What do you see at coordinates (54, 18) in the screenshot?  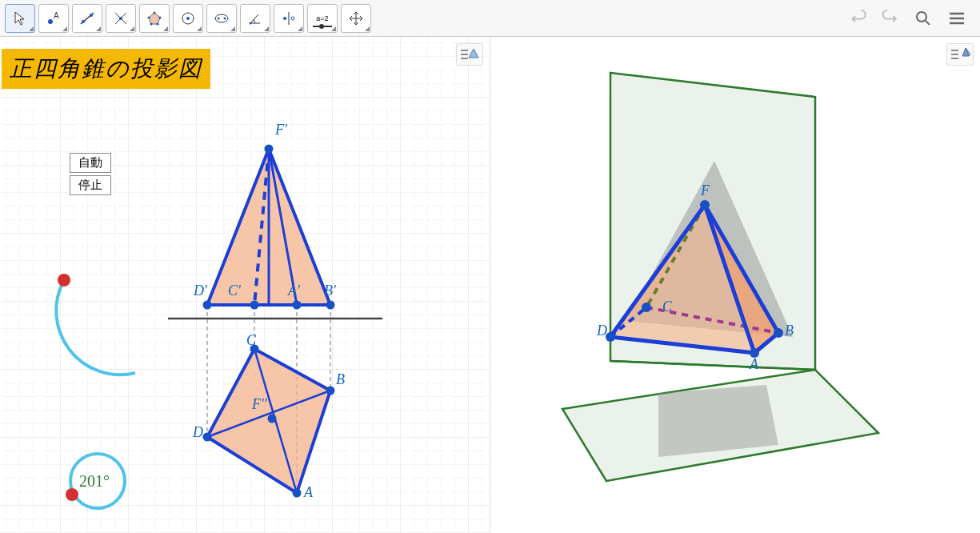 I see `tool-point: A` at bounding box center [54, 18].